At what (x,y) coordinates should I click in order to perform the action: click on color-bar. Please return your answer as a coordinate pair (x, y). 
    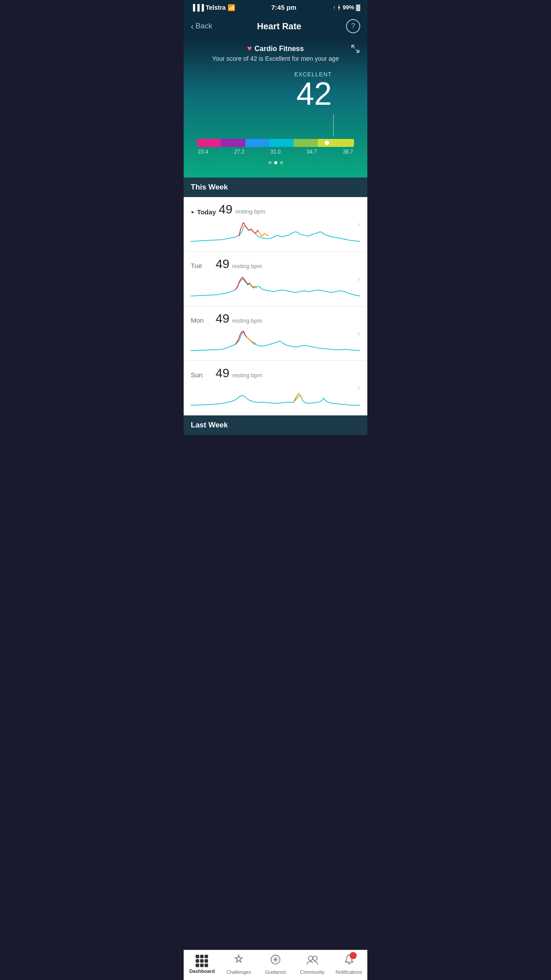
    Looking at the image, I should click on (276, 143).